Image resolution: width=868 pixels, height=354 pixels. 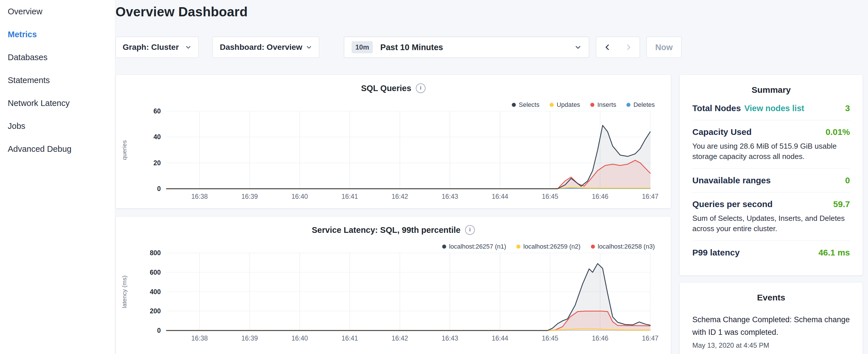 I want to click on series-area-selects, so click(x=408, y=157).